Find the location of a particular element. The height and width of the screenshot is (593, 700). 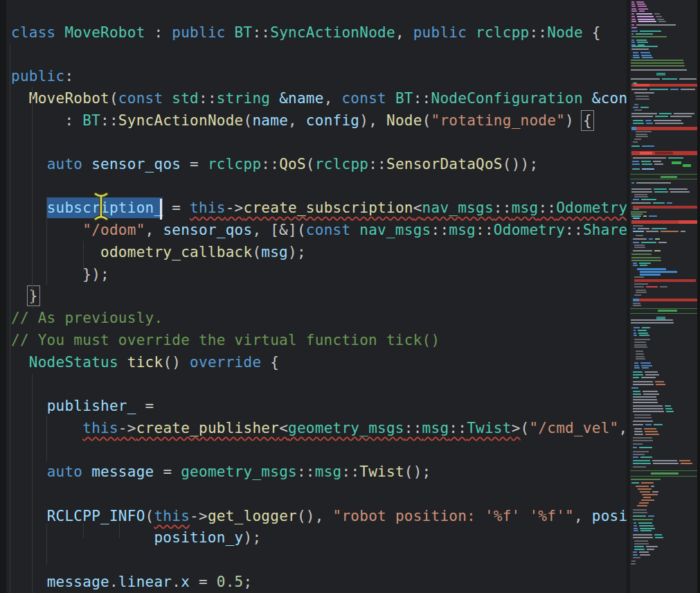

code-token: odometry_callback is located at coordinates (176, 252).